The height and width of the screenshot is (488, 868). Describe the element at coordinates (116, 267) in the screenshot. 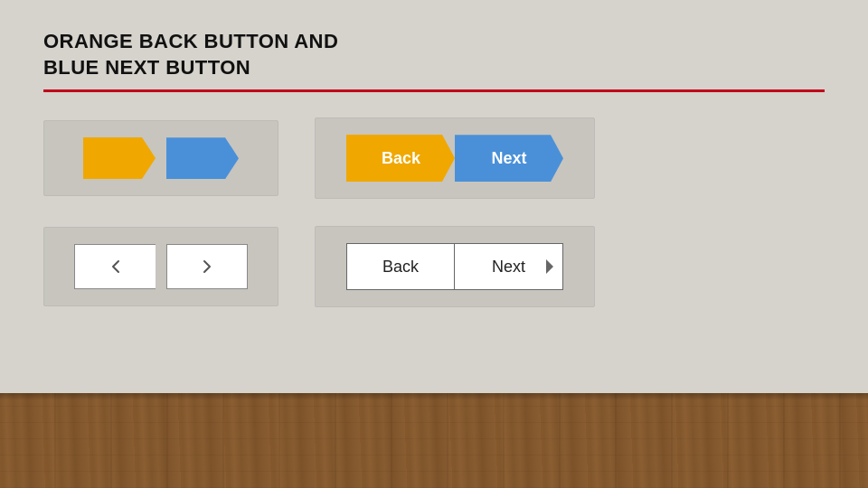

I see `chevron-left-icon` at that location.